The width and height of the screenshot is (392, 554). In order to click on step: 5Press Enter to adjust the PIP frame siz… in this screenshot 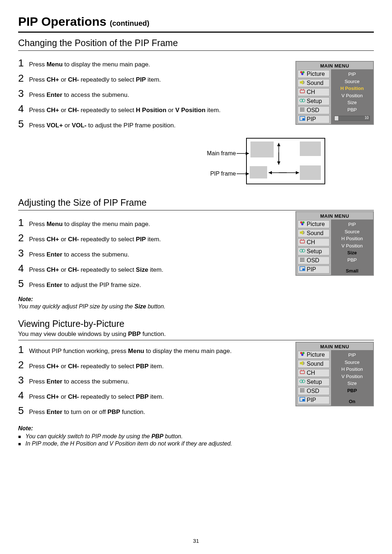, I will do `click(196, 284)`.